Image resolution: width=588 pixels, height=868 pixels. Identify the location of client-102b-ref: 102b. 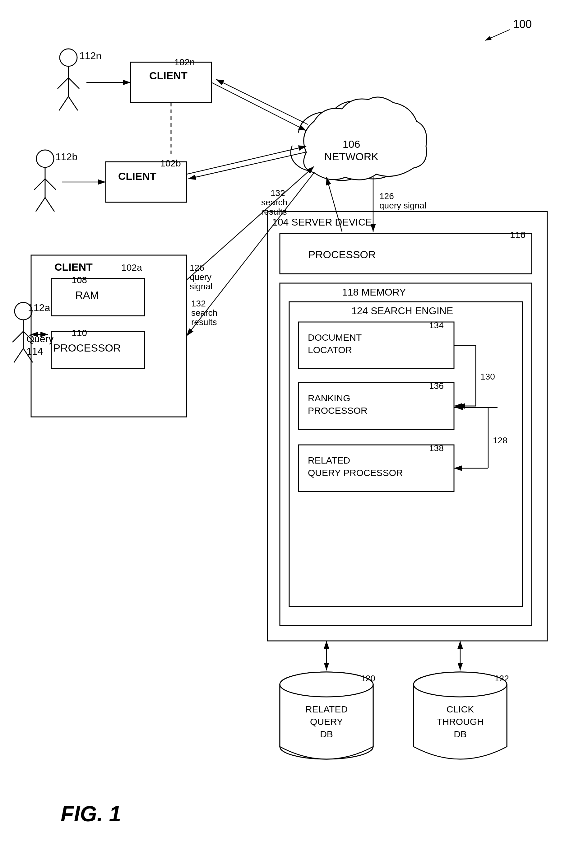
(171, 163).